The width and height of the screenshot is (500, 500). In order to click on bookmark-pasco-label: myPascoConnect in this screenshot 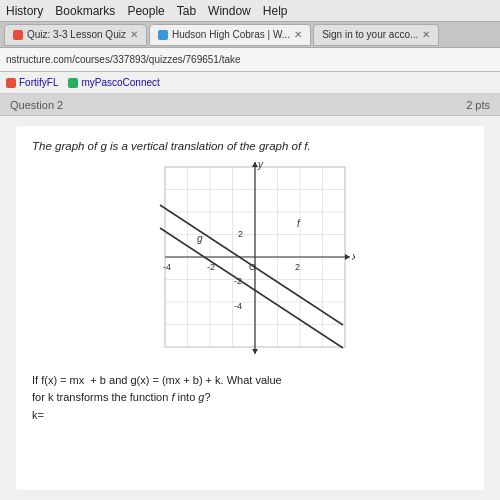, I will do `click(120, 82)`.